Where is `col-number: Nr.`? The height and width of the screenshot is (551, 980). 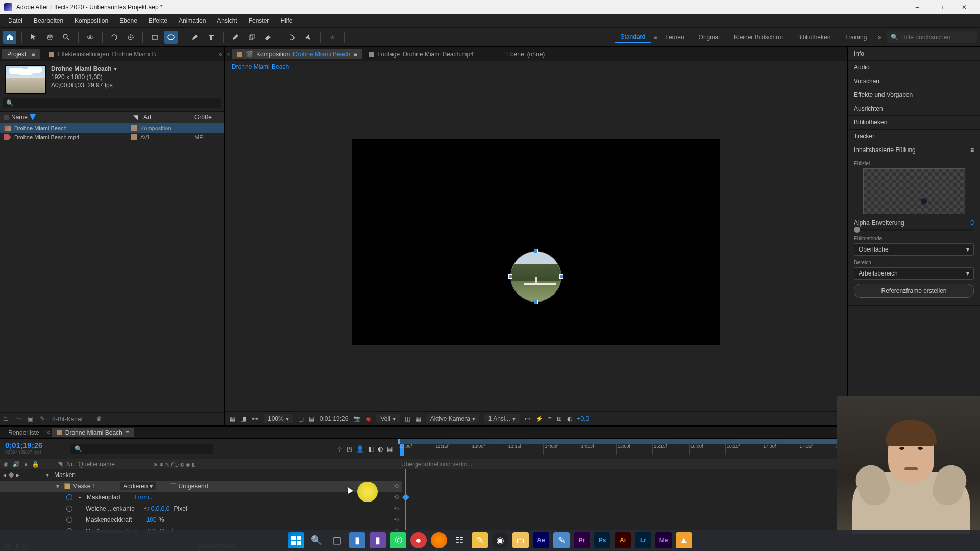 col-number: Nr. is located at coordinates (70, 464).